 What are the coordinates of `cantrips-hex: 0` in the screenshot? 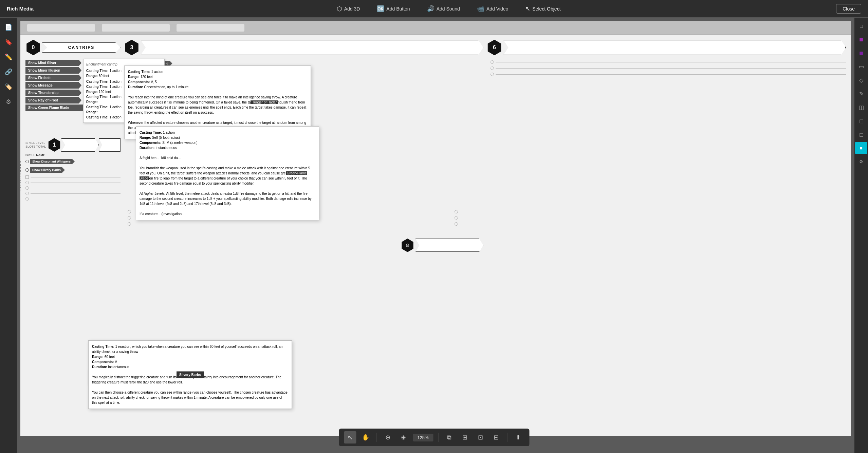 It's located at (33, 48).